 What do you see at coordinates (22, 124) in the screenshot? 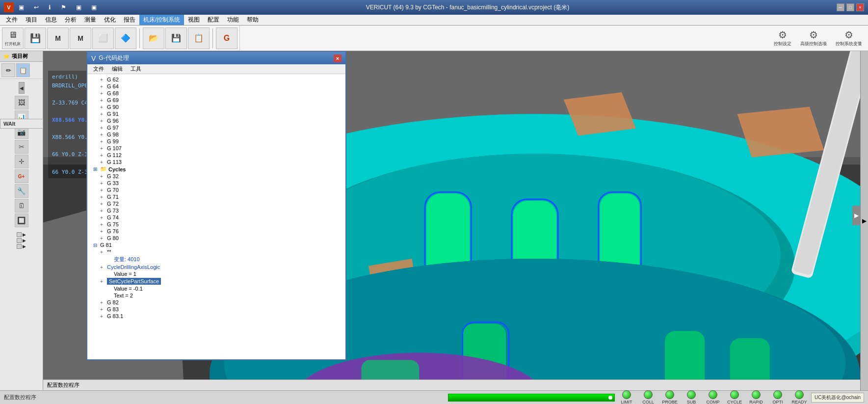
I see `wait-badge: WAIt` at bounding box center [22, 124].